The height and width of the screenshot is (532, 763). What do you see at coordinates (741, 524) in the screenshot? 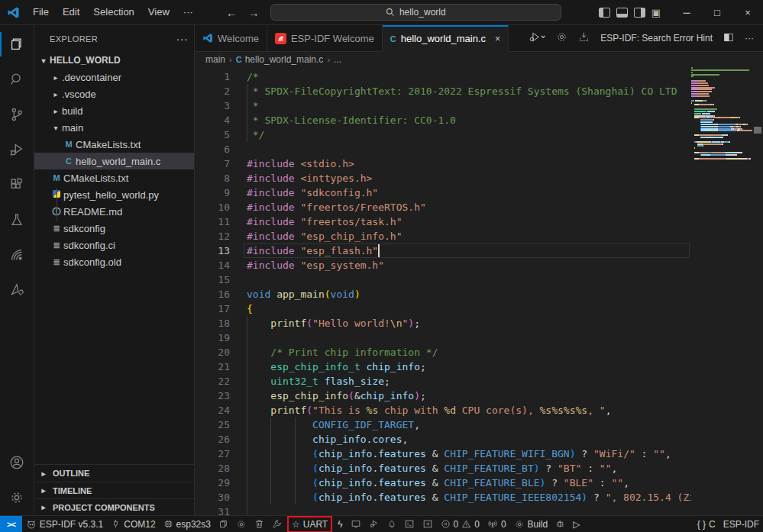
I see `esp-idf-extension-item: ESP-IDF` at bounding box center [741, 524].